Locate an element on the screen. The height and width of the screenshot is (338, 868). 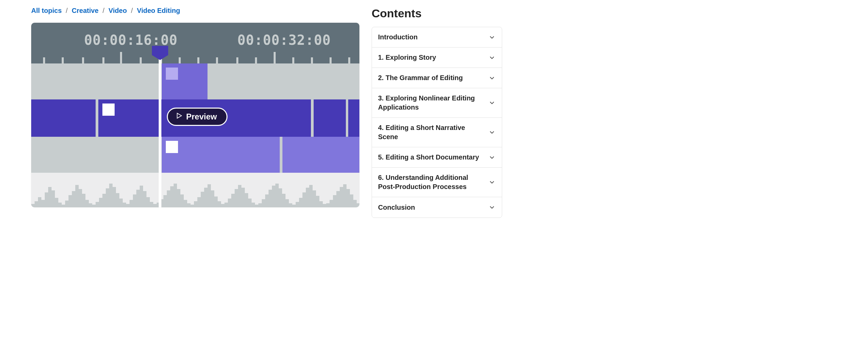
play-icon is located at coordinates (179, 117).